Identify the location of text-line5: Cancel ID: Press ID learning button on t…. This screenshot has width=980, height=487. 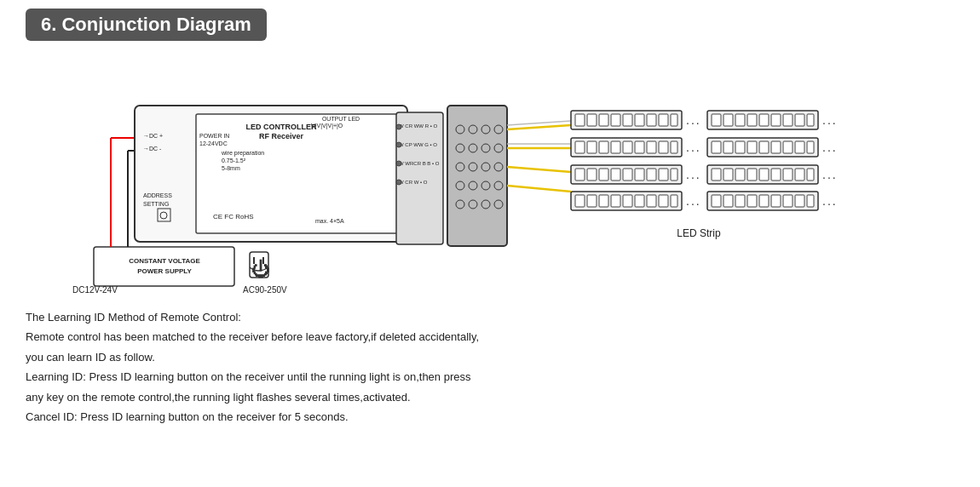
(490, 417).